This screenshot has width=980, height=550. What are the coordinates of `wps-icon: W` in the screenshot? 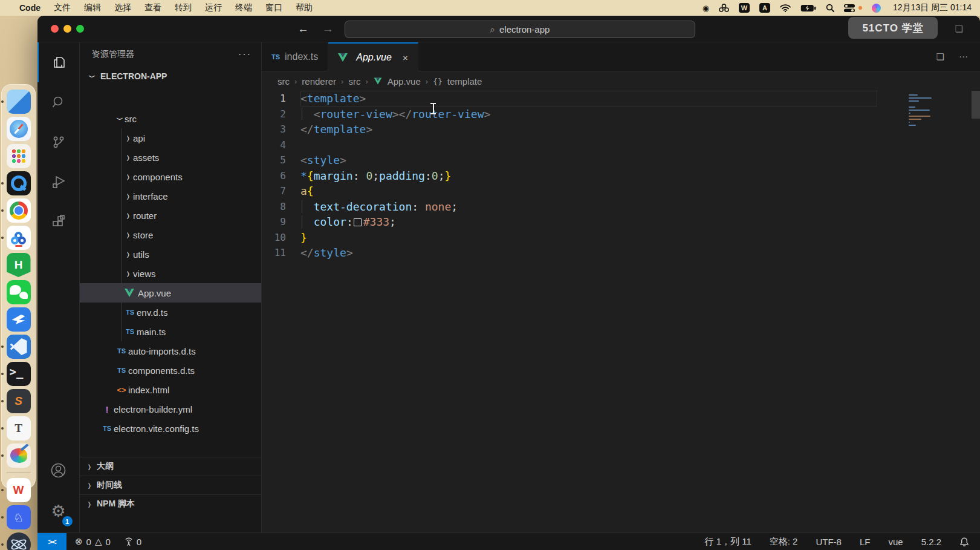 It's located at (744, 8).